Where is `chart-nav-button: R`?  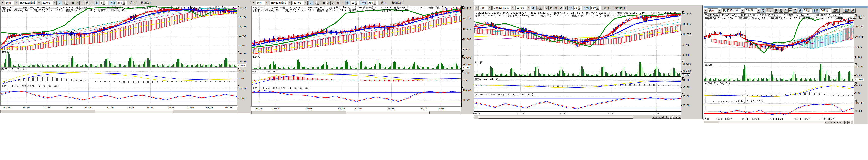
chart-nav-button: R is located at coordinates (846, 122).